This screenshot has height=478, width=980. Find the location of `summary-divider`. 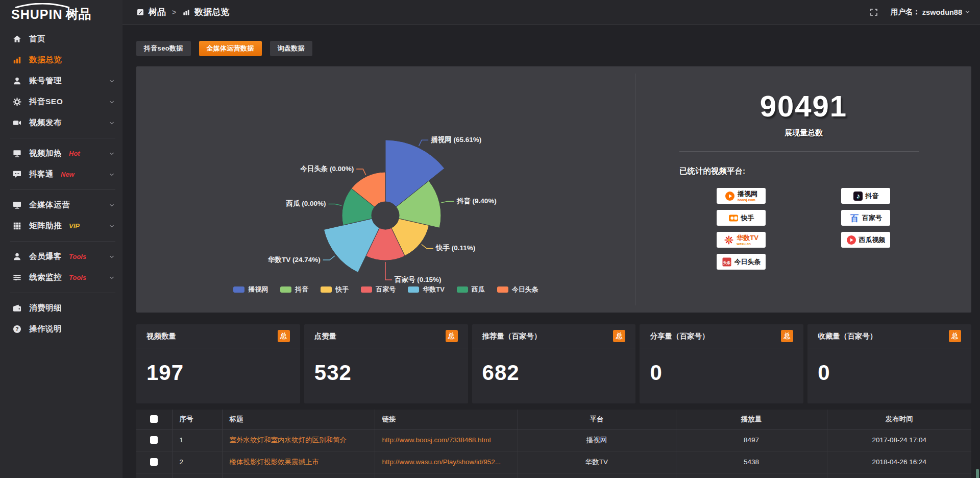

summary-divider is located at coordinates (799, 151).